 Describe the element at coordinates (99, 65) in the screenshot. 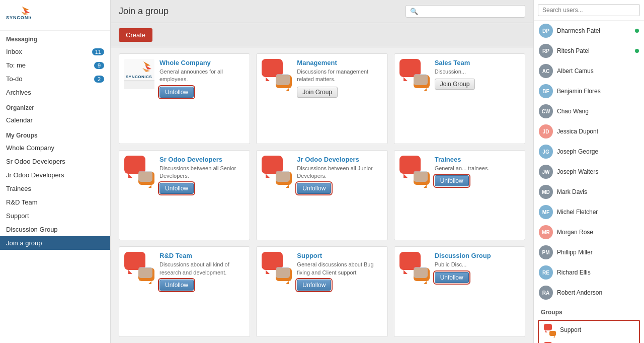

I see `tome-badge: 9` at that location.